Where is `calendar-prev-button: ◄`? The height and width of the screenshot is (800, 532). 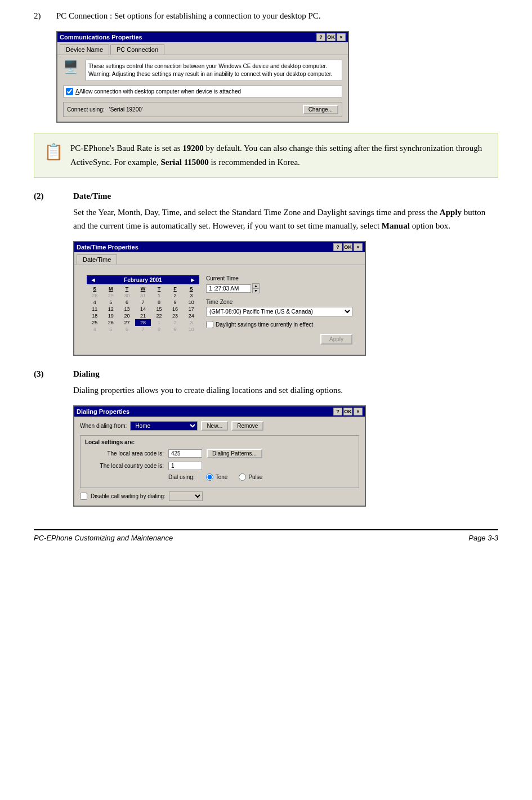 calendar-prev-button: ◄ is located at coordinates (93, 280).